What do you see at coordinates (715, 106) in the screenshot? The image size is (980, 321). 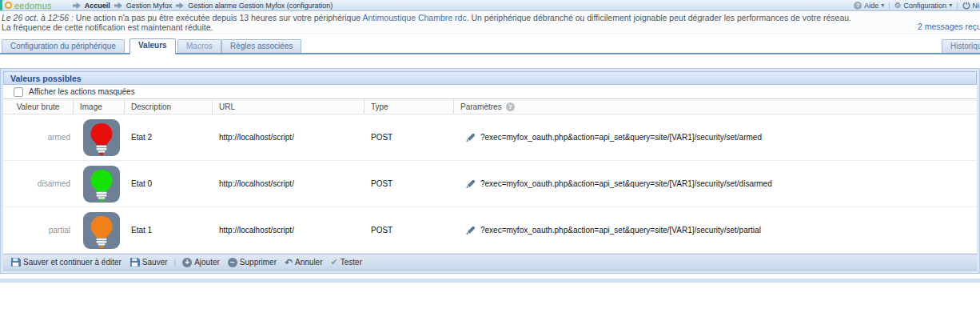 I see `column-header-parametres: Paramètres ?` at bounding box center [715, 106].